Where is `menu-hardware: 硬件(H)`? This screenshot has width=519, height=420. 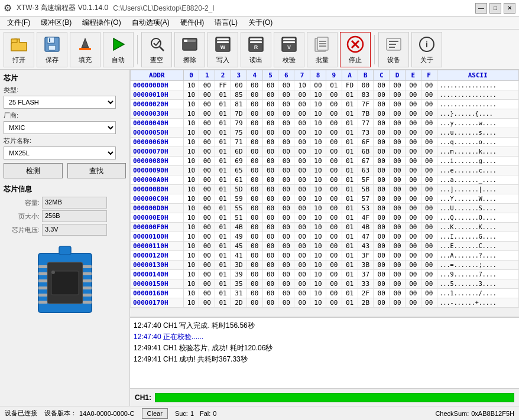
menu-hardware: 硬件(H) is located at coordinates (193, 22).